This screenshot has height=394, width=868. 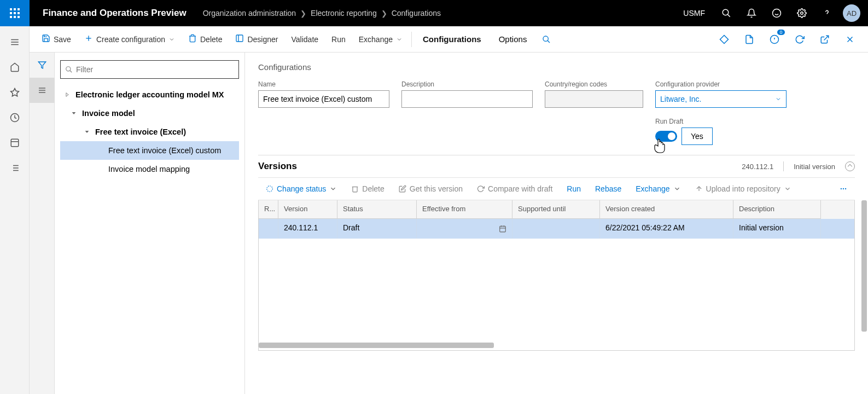 What do you see at coordinates (546, 39) in the screenshot?
I see `find-button` at bounding box center [546, 39].